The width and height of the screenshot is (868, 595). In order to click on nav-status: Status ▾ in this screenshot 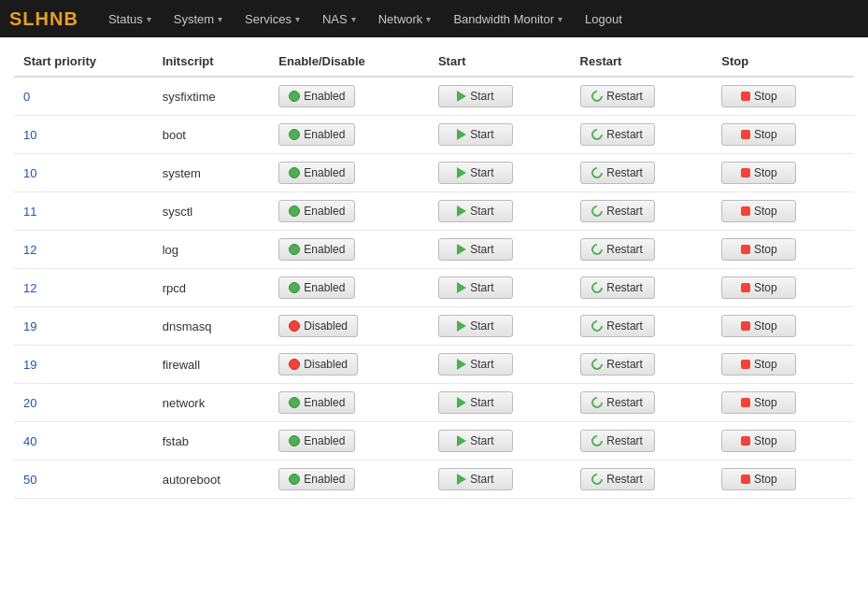, I will do `click(130, 19)`.